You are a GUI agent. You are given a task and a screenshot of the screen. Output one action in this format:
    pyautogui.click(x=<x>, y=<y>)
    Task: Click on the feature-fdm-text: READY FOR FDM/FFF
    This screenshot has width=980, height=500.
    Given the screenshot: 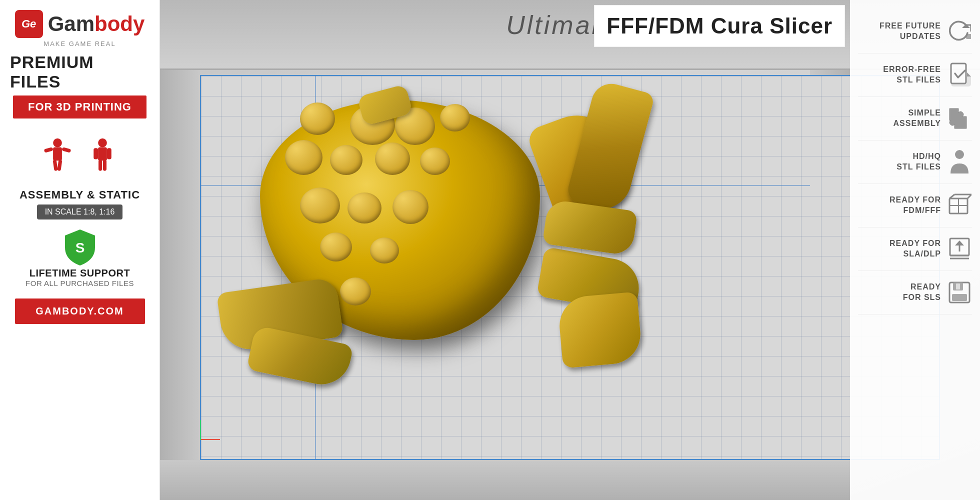 What is the action you would take?
    pyautogui.click(x=915, y=206)
    